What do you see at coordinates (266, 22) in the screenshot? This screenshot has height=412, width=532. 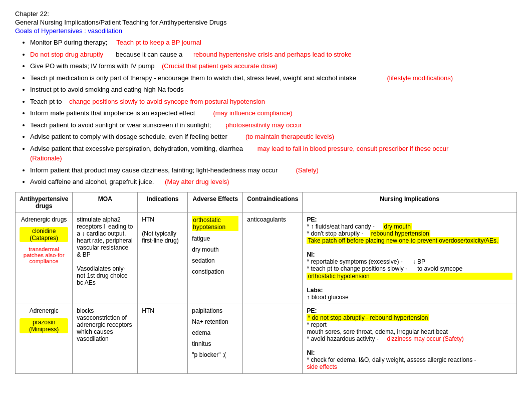 I see `chapter-title: Chapter 22: General Nursing Implications…` at bounding box center [266, 22].